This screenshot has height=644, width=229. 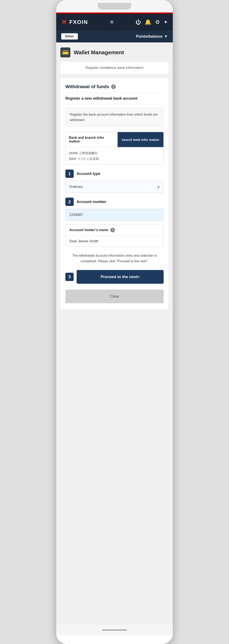 What do you see at coordinates (92, 140) in the screenshot?
I see `bank-info-label: Bank and branch infor mation` at bounding box center [92, 140].